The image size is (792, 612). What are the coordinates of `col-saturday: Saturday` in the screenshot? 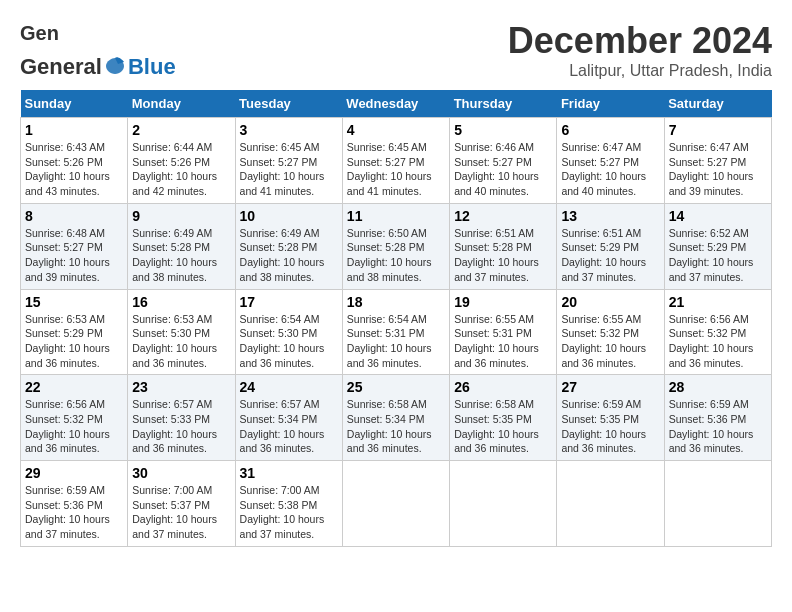 It's located at (718, 104).